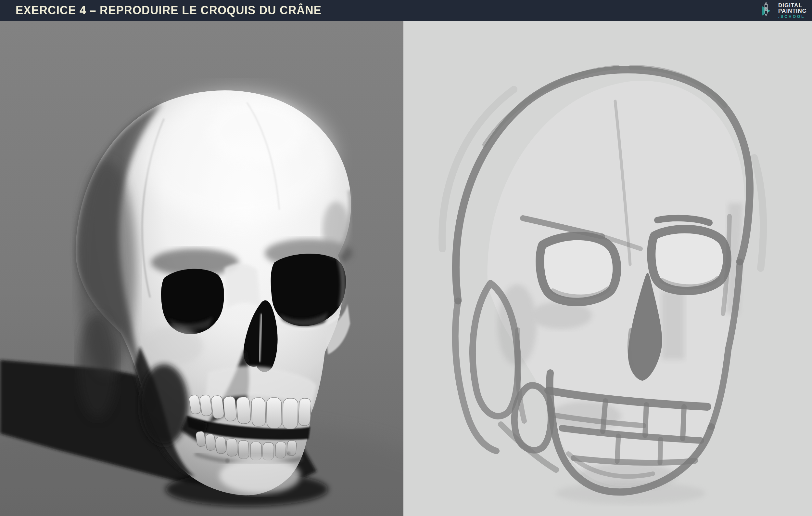  I want to click on app-header: EXERCICE 4 – REPRODUIRE LE CROQUIS DU CR…, so click(406, 11).